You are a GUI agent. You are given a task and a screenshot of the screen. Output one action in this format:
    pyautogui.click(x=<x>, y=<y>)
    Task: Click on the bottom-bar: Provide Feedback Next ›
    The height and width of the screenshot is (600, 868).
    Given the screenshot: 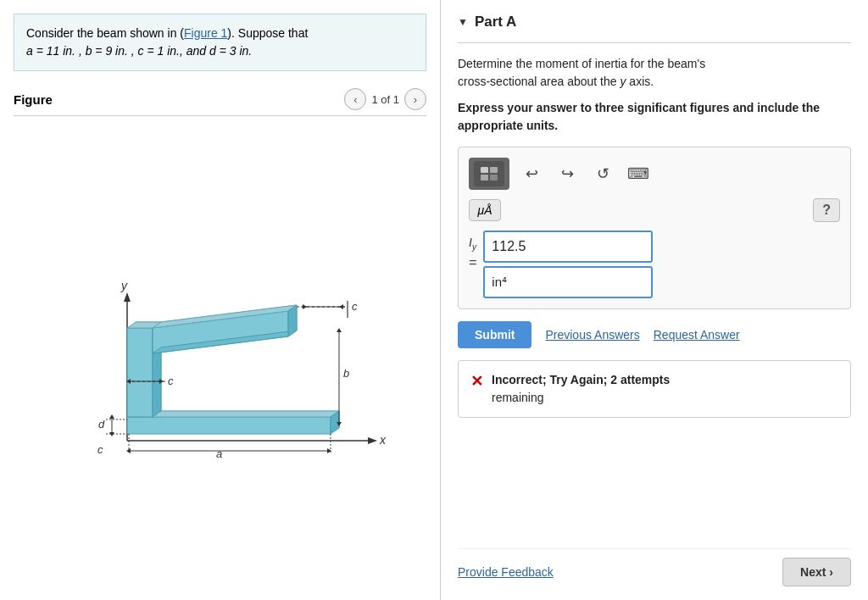 What is the action you would take?
    pyautogui.click(x=654, y=568)
    